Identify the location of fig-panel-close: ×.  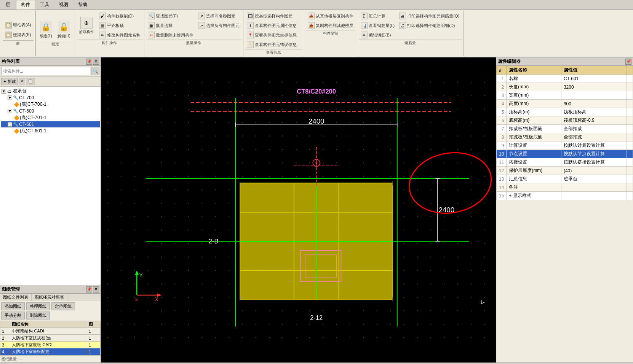
(96, 289).